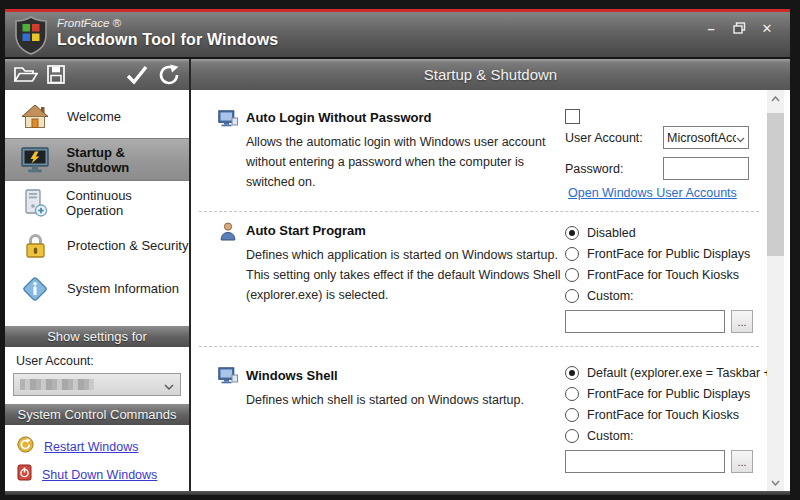 Image resolution: width=800 pixels, height=500 pixels. I want to click on scroll-up-icon, so click(776, 99).